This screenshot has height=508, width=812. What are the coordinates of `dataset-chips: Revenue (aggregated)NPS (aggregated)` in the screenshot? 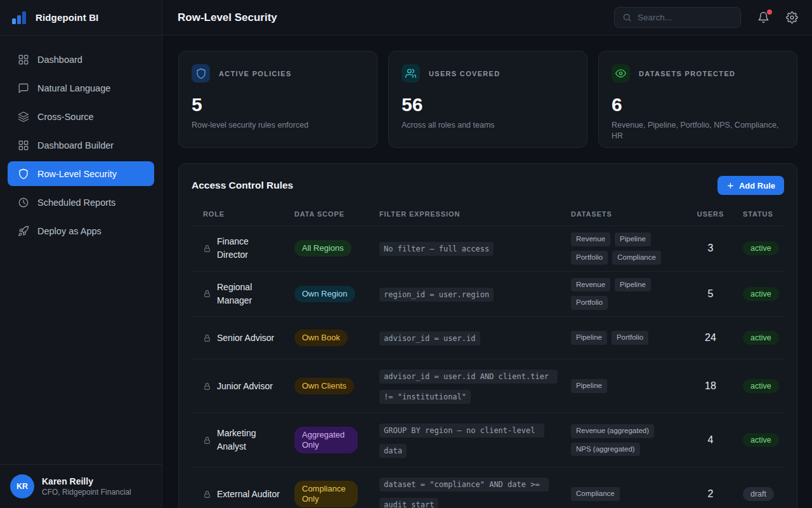 It's located at (632, 441).